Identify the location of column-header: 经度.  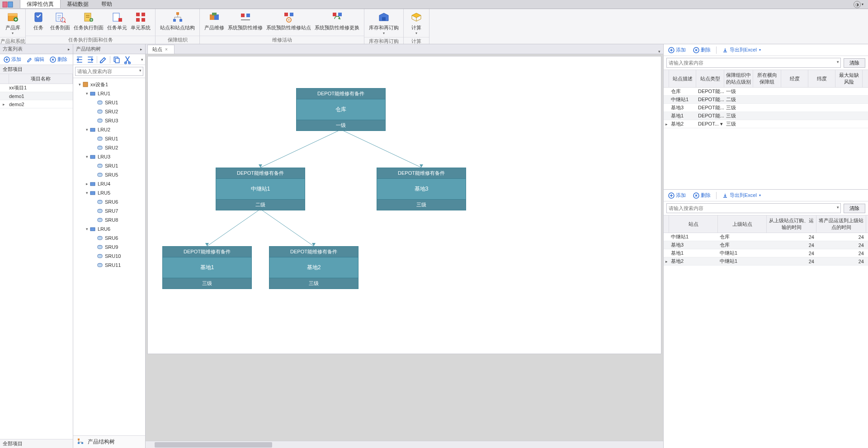
(795, 79).